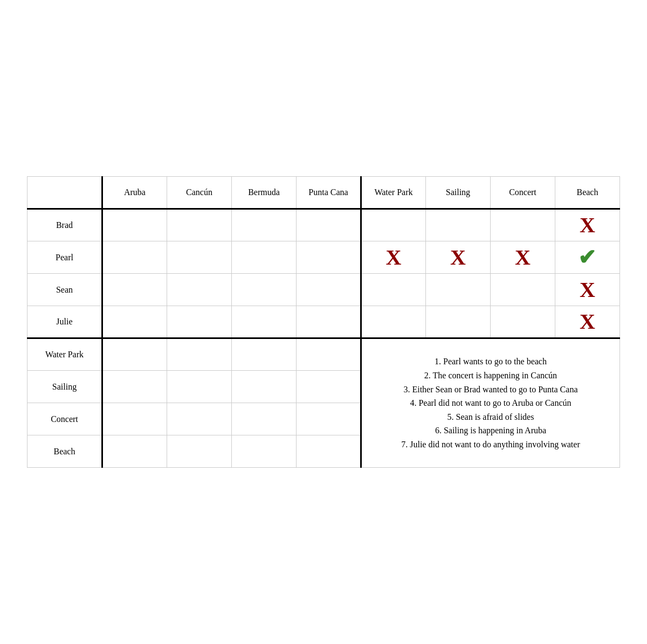 The width and height of the screenshot is (647, 644). Describe the element at coordinates (324, 355) in the screenshot. I see `row-water-park: Water Park 1. Pearl wants to go to the b…` at that location.